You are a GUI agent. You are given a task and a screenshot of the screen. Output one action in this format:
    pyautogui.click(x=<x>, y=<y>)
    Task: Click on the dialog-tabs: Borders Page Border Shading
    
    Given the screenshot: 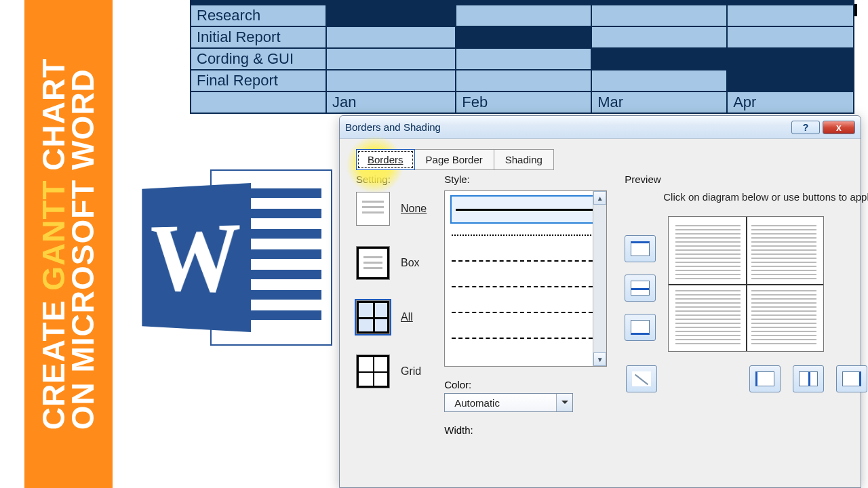 What is the action you would take?
    pyautogui.click(x=601, y=159)
    